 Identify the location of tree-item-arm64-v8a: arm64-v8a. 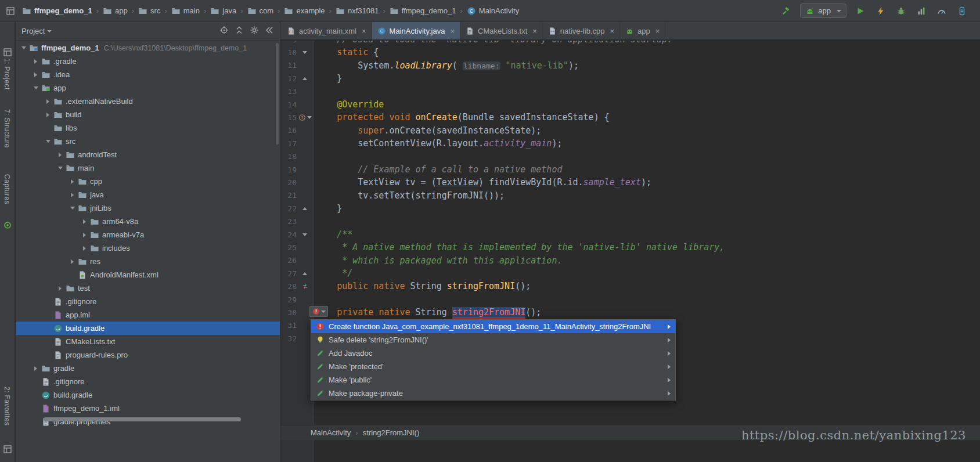
(147, 222).